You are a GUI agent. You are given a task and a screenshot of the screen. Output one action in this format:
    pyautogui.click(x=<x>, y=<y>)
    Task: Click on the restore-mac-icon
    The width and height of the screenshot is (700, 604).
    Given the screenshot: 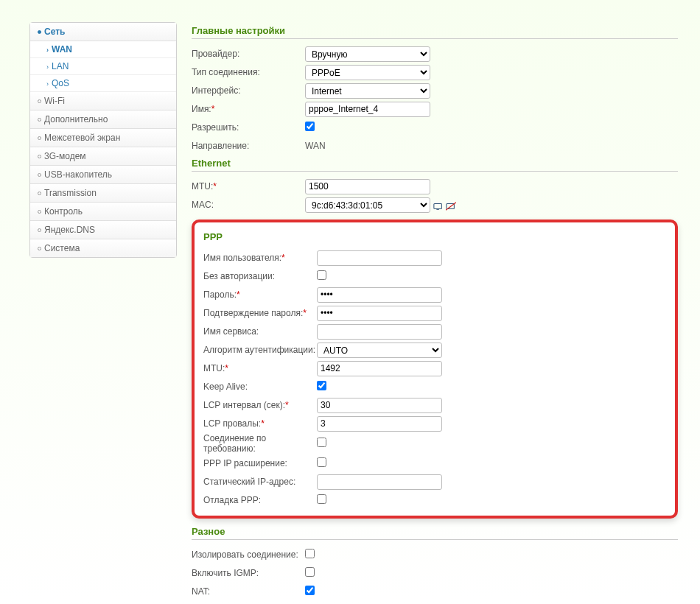 What is the action you would take?
    pyautogui.click(x=451, y=206)
    